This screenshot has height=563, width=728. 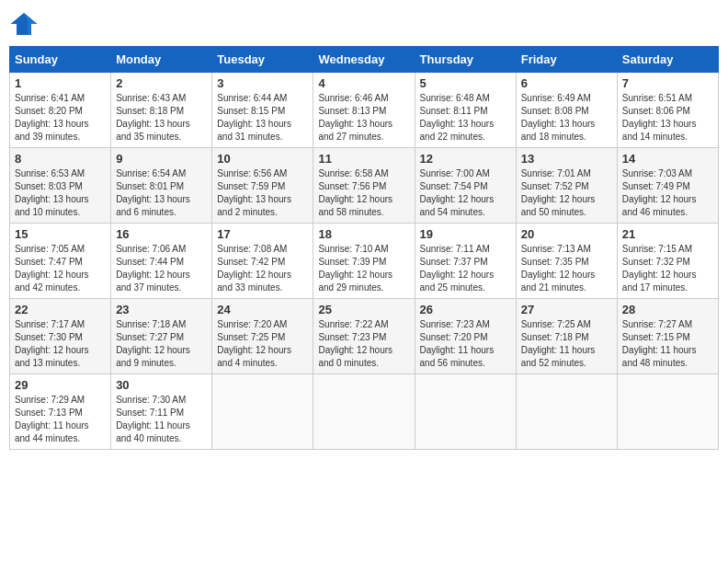 I want to click on calendar-cell: 23Sunrise: 7:18 AMSunset: 7:27 PMDayligh…, so click(x=162, y=337).